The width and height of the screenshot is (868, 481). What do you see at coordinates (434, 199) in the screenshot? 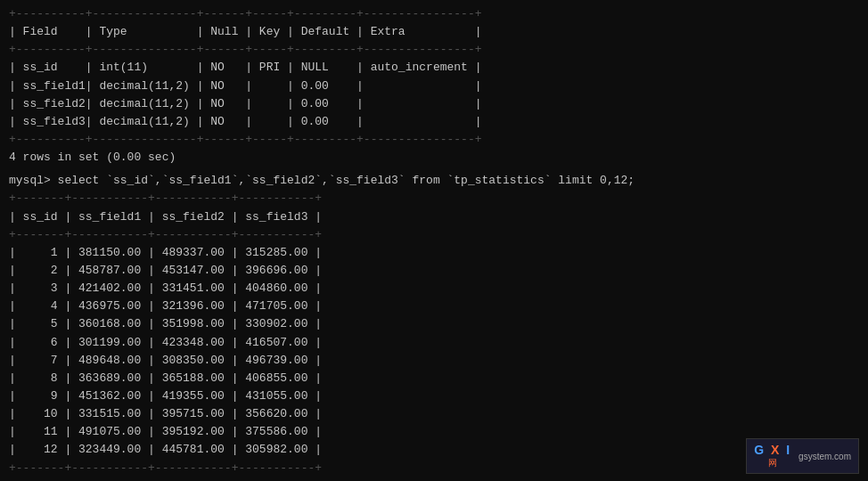
I see `result-sep-top: +-------+-----------+-----------+-------…` at bounding box center [434, 199].